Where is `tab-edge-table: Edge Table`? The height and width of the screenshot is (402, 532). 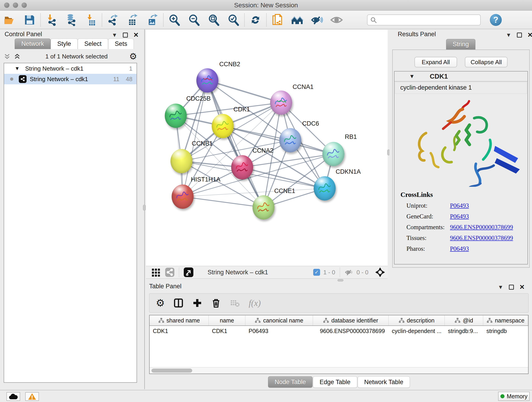
tab-edge-table: Edge Table is located at coordinates (335, 382).